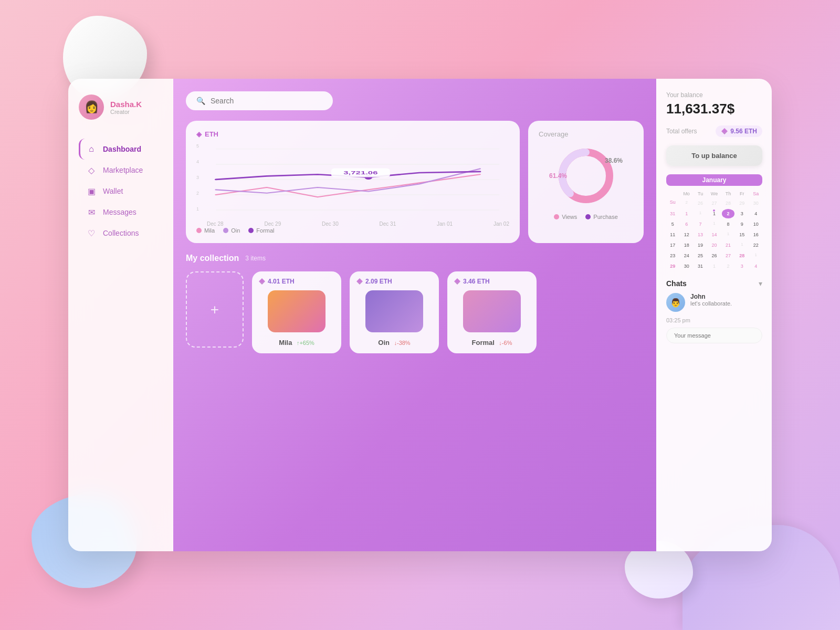 The image size is (840, 630). Describe the element at coordinates (673, 224) in the screenshot. I see `cal-day: 5` at that location.